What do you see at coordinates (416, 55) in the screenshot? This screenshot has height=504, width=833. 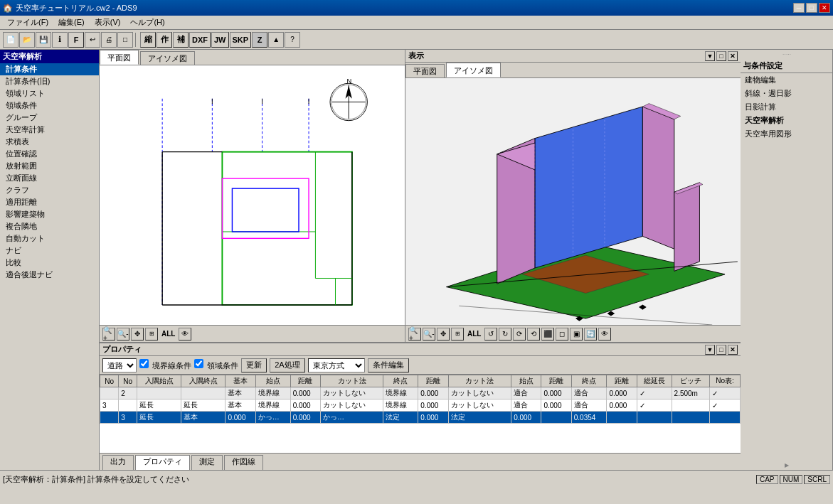 I see `right-panel-title: 表示` at bounding box center [416, 55].